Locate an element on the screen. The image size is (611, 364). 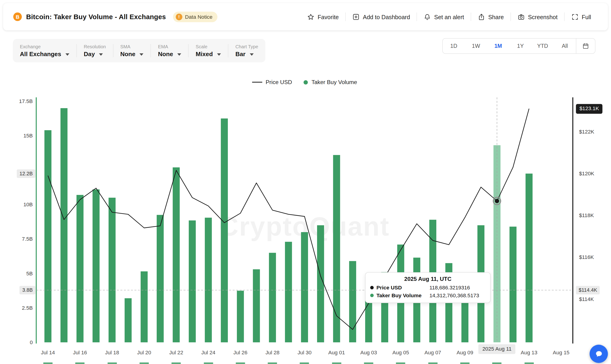
chart-navigator is located at coordinates (306, 363).